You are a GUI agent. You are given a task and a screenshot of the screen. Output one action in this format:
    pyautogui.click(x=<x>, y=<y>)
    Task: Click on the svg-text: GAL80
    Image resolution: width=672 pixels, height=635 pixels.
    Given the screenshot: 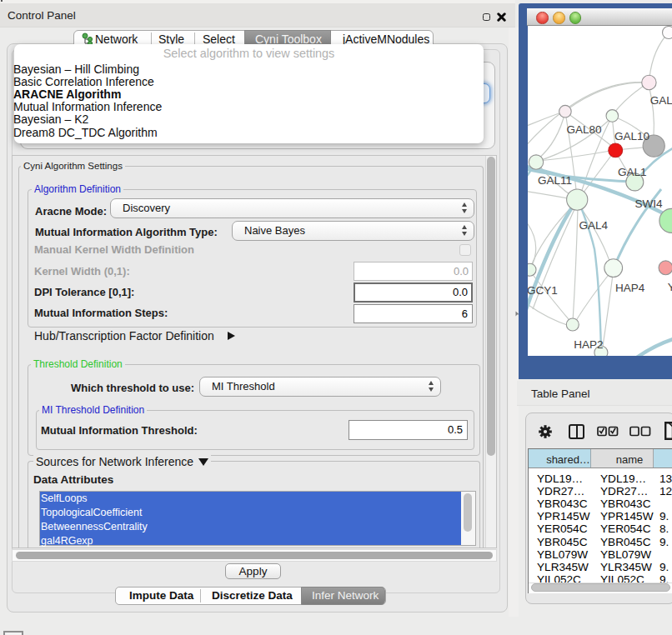 What is the action you would take?
    pyautogui.click(x=584, y=130)
    